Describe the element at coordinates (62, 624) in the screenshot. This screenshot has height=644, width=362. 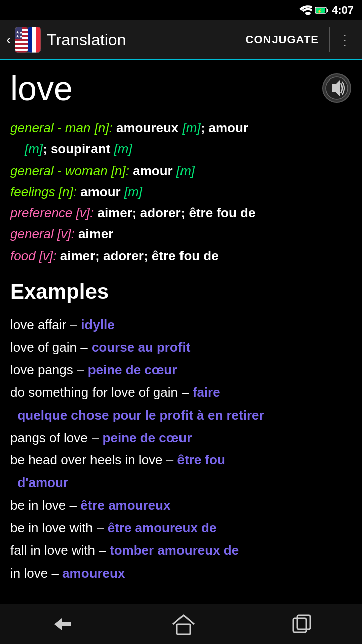
I see `nav-back-button` at that location.